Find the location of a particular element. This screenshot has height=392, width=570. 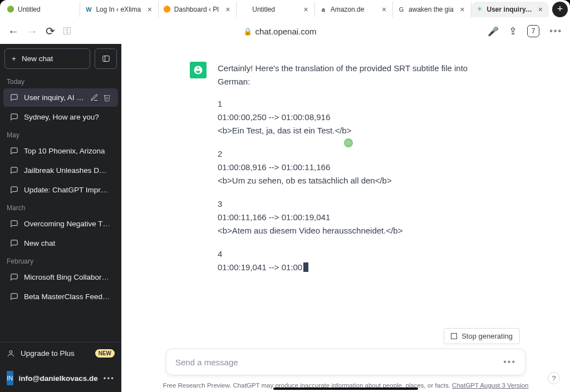

tab-0: 🟢Untitled is located at coordinates (41, 9).